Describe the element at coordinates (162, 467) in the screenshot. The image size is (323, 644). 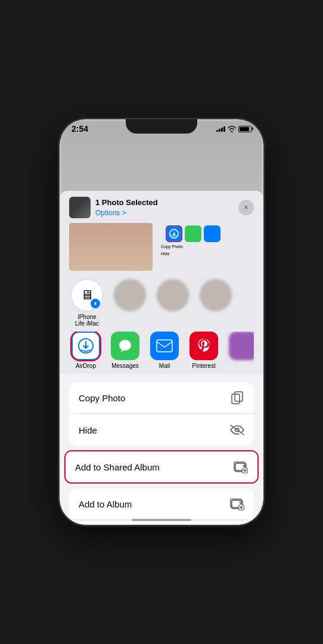
I see `action-add-shared-album: Add to Shared Album` at that location.